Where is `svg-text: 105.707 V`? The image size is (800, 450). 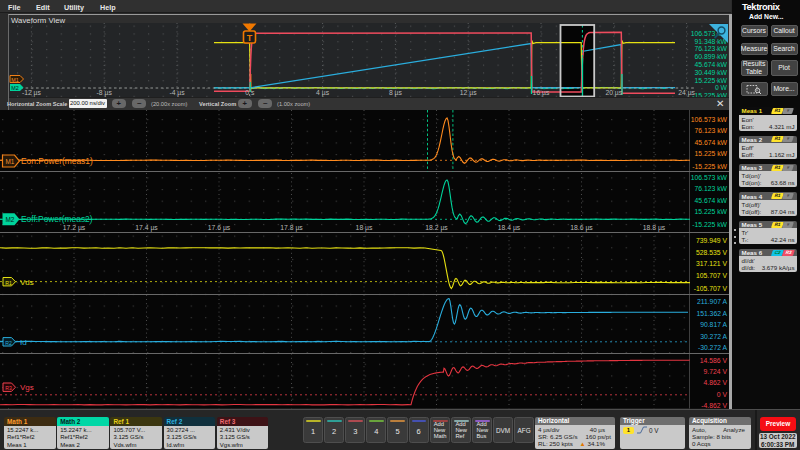
svg-text: 105.707 V is located at coordinates (712, 276).